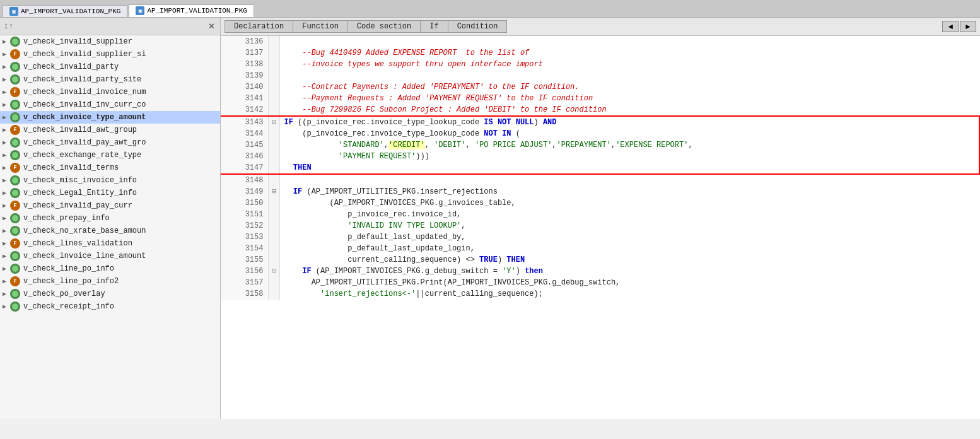 Image resolution: width=980 pixels, height=439 pixels. I want to click on code-row-3140: 3140 --Contract Payments : Added 'PREPAY…, so click(600, 87).